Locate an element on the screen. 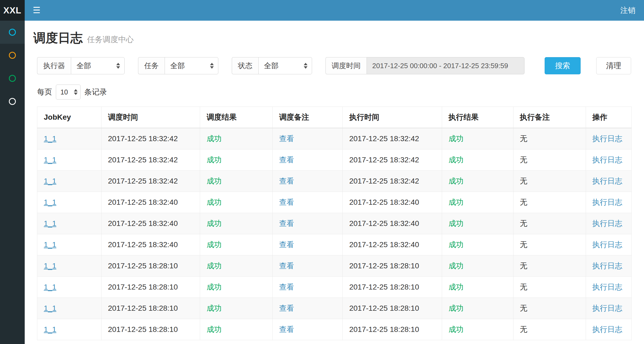 The height and width of the screenshot is (344, 644). log-table-header-row: JobKey调度时间调度结果调度备注执行时间执行结果执行备注操作 is located at coordinates (335, 118).